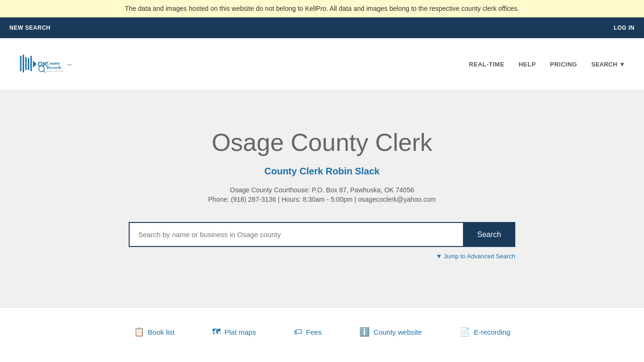  Describe the element at coordinates (322, 199) in the screenshot. I see `phone-hours: Phone: (918) 287-3136 | Hours: 8:30am - …` at that location.